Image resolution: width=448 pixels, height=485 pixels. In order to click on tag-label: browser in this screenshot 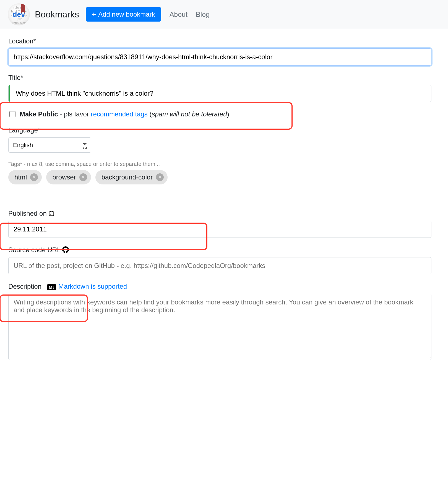, I will do `click(64, 177)`.